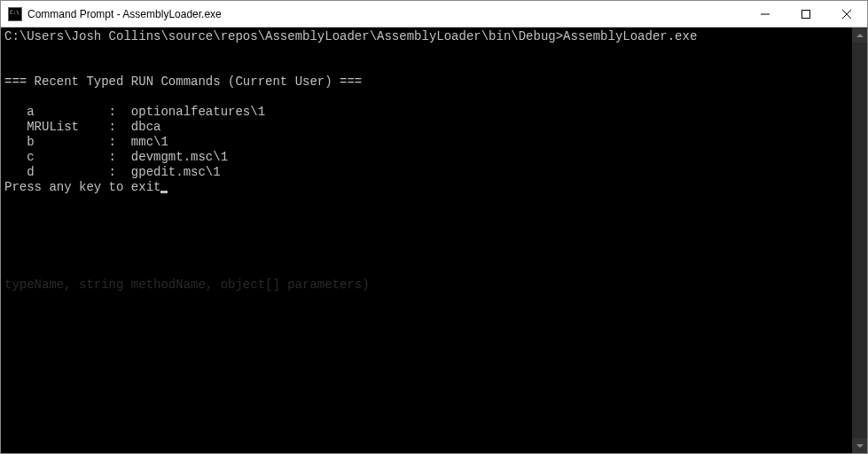  Describe the element at coordinates (351, 36) in the screenshot. I see `prompt-line: C:\Users\Josh Collins\source\repos\Assem…` at that location.